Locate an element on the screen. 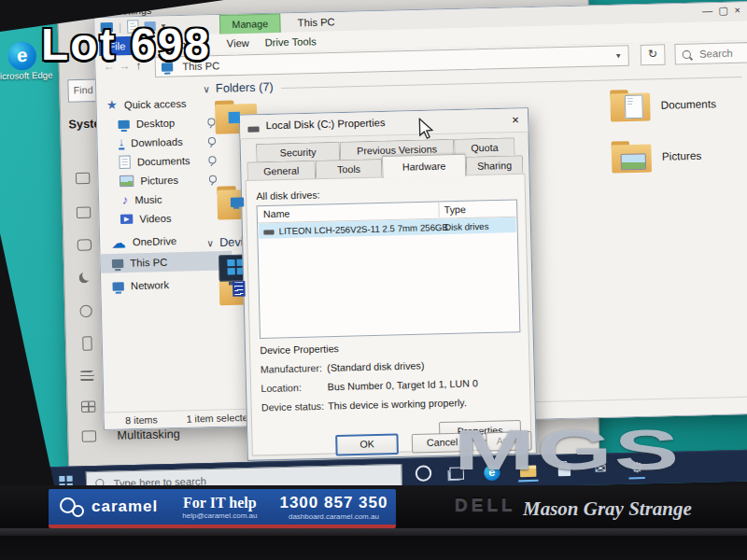  sidebar-label: OneDrive is located at coordinates (155, 241).